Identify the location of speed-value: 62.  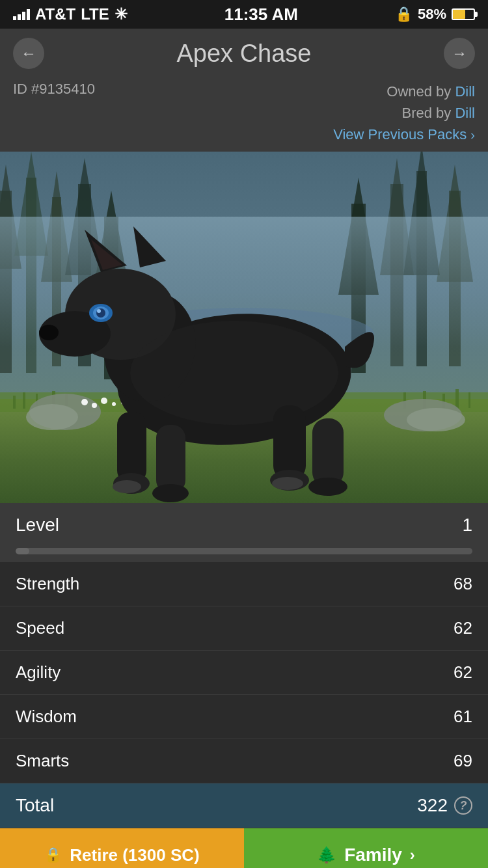
(463, 629).